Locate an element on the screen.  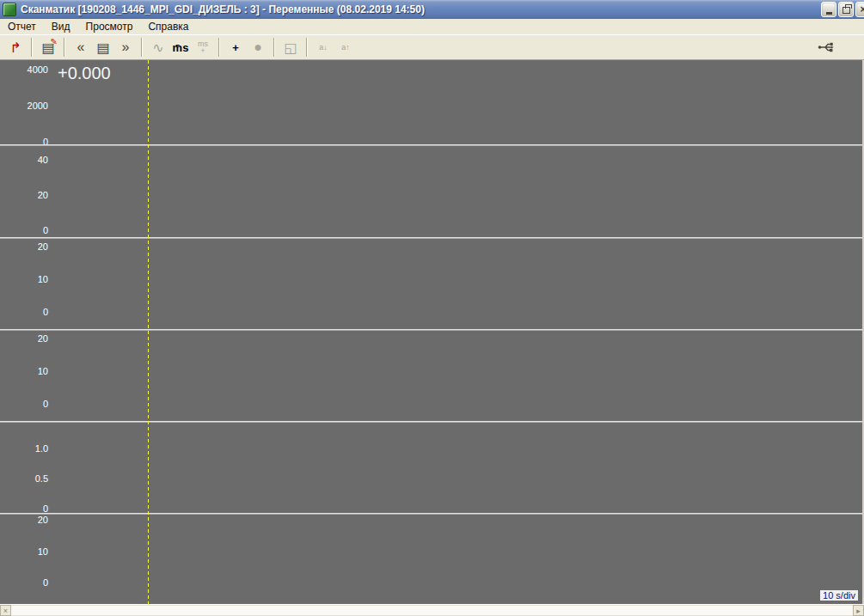
exit-button: ↱ is located at coordinates (15, 47).